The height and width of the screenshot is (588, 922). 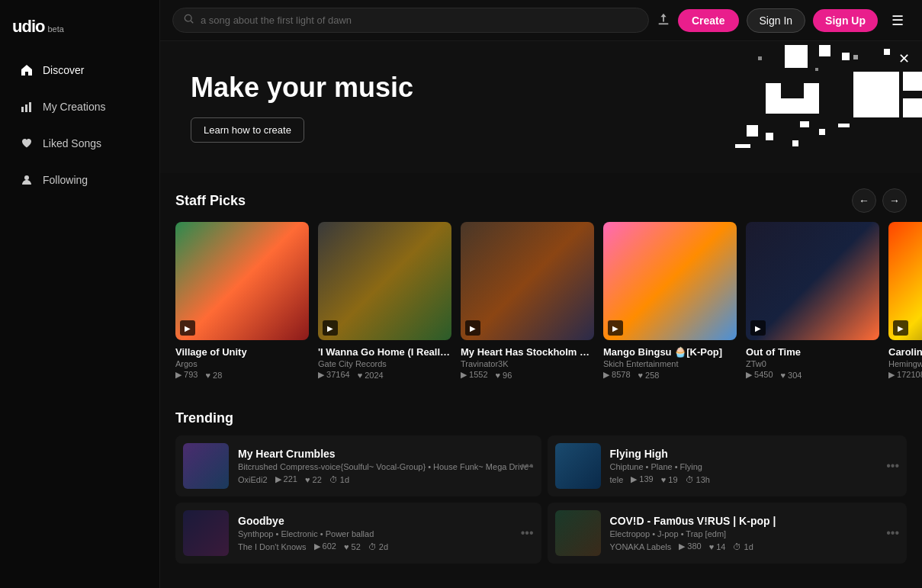 What do you see at coordinates (214, 375) in the screenshot?
I see `card-likes: ♥ 28` at bounding box center [214, 375].